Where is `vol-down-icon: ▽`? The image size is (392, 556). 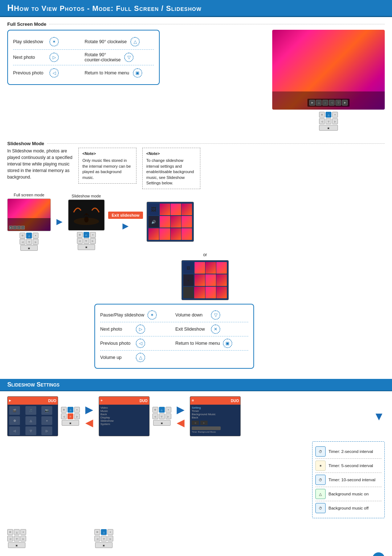 vol-down-icon: ▽ is located at coordinates (216, 315).